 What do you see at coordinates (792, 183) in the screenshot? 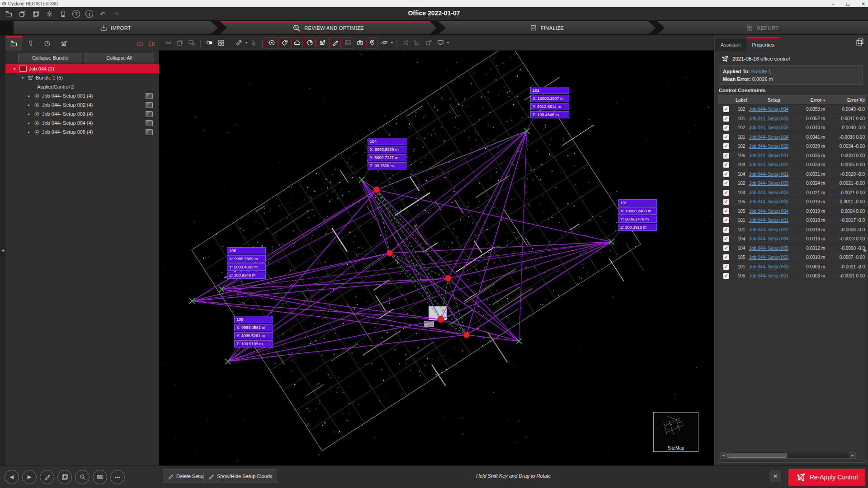
I see `constraint-row: ✓ 102 Job 044- Setup 003 0.0024 m 0.0021…` at bounding box center [792, 183].